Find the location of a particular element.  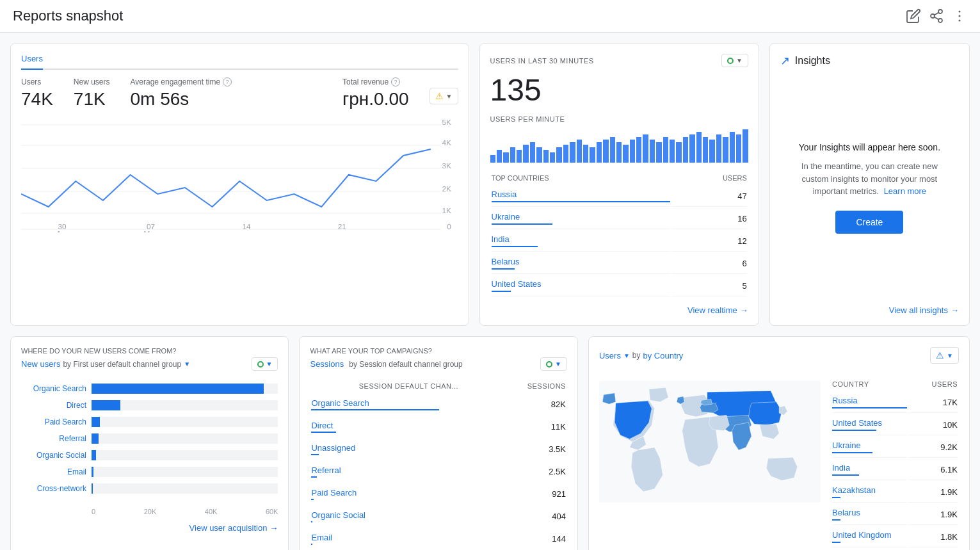

view-realtime-link: View realtime is located at coordinates (712, 310).